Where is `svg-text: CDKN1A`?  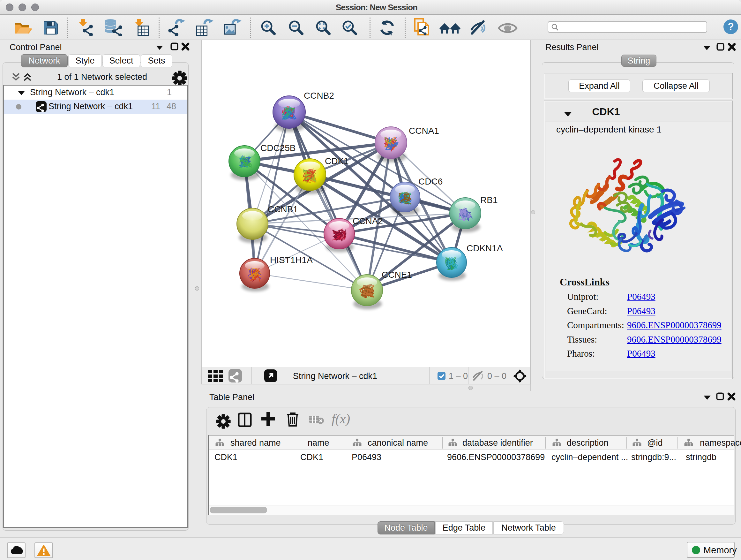 svg-text: CDKN1A is located at coordinates (485, 248).